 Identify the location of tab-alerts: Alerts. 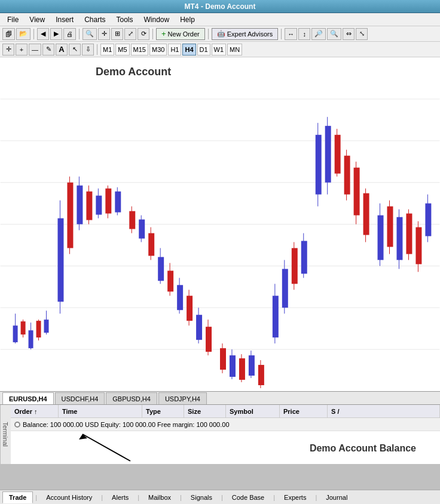
(120, 497).